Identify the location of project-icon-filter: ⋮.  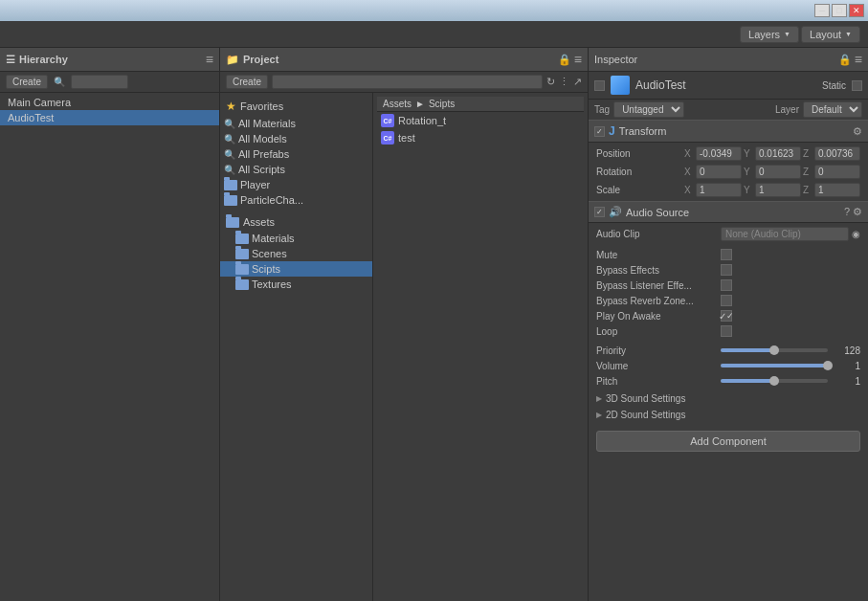
(565, 82).